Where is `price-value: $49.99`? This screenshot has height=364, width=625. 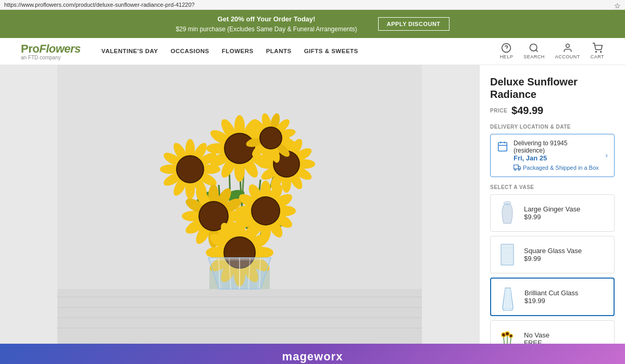 price-value: $49.99 is located at coordinates (527, 110).